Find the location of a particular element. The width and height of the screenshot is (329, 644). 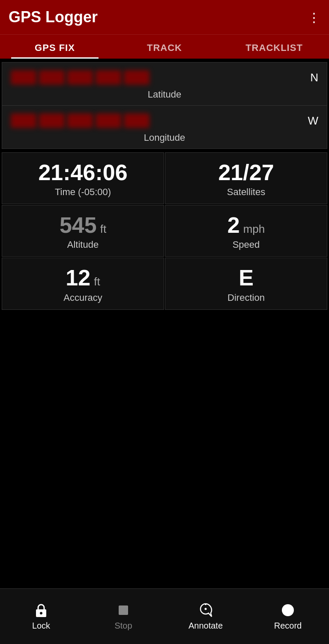

satellites-value: 21/27 is located at coordinates (246, 173).